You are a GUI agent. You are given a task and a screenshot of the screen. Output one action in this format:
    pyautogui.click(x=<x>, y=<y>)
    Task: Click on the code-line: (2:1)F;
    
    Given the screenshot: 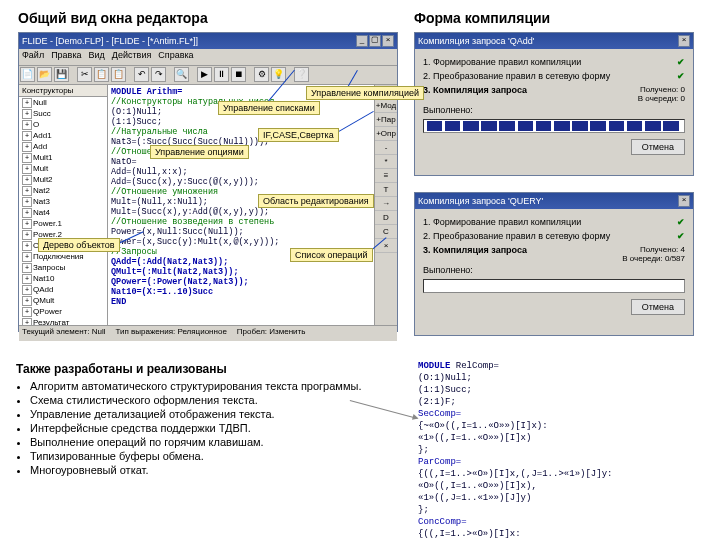 What is the action you would take?
    pyautogui.click(x=563, y=402)
    